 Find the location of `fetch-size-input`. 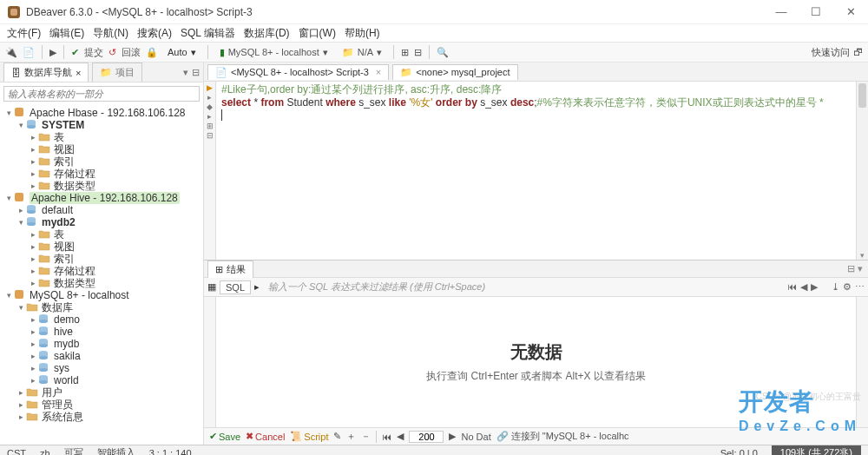

fetch-size-input is located at coordinates (426, 437).